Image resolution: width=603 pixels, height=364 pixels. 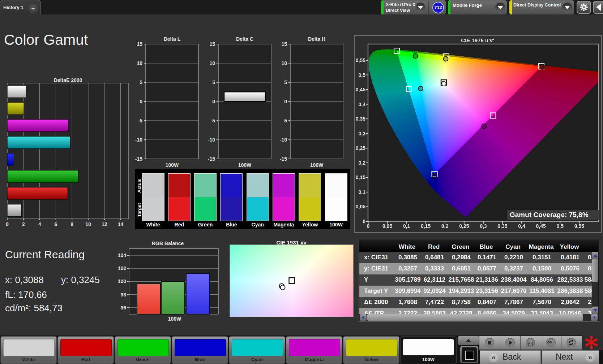 I want to click on svg-text: 104, so click(x=122, y=255).